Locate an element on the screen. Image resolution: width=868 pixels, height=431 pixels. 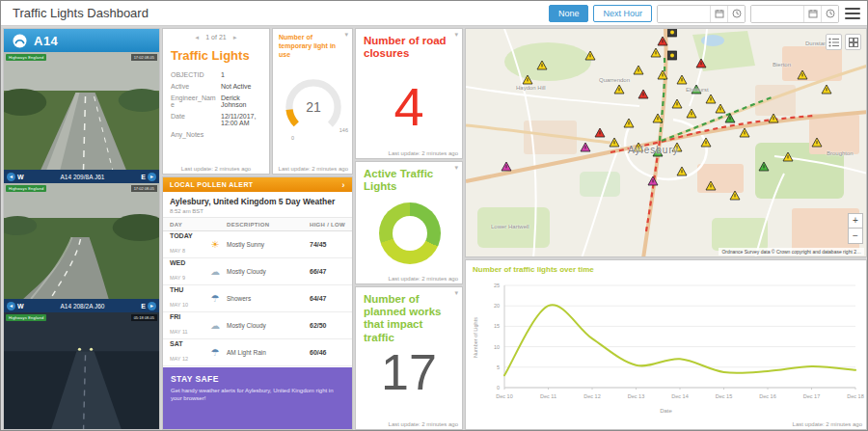
basemap-grid-icon is located at coordinates (854, 42).